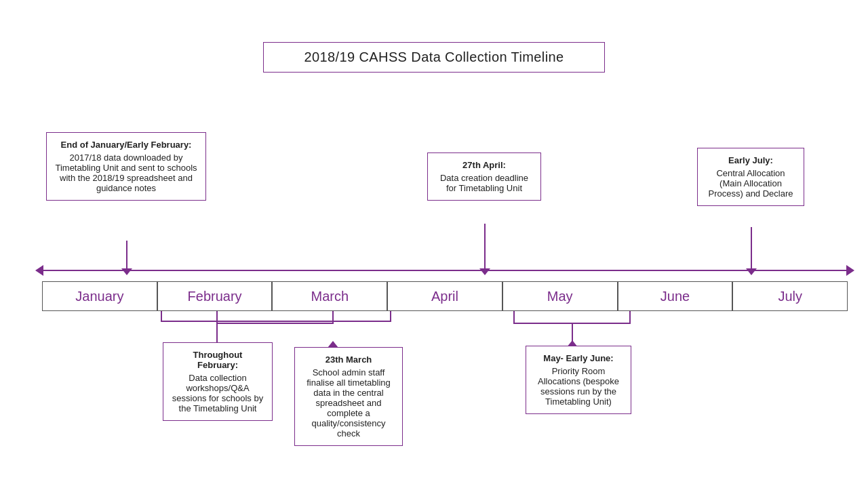 The height and width of the screenshot is (488, 868). Describe the element at coordinates (751, 272) in the screenshot. I see `arrow-down-july` at that location.